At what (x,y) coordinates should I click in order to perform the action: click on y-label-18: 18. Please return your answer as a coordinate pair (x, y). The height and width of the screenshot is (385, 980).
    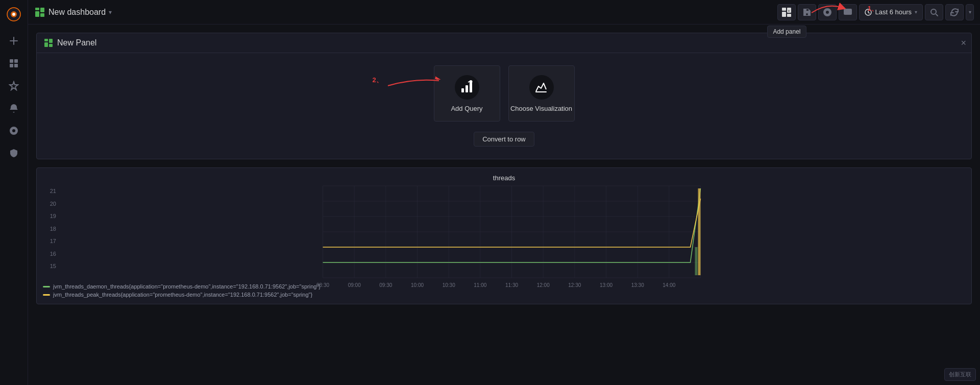
    Looking at the image, I should click on (50, 229).